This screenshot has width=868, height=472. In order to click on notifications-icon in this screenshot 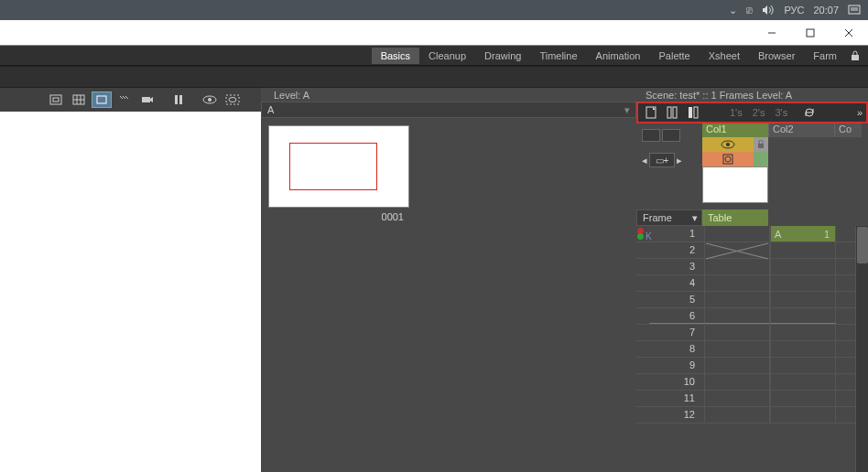, I will do `click(854, 10)`.